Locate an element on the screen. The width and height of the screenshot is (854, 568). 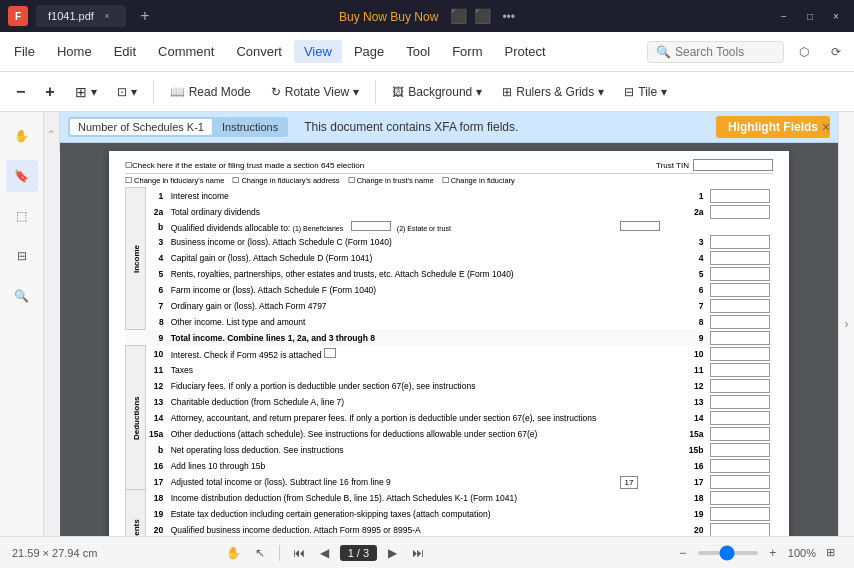
row-5-box is located at coordinates (740, 274).